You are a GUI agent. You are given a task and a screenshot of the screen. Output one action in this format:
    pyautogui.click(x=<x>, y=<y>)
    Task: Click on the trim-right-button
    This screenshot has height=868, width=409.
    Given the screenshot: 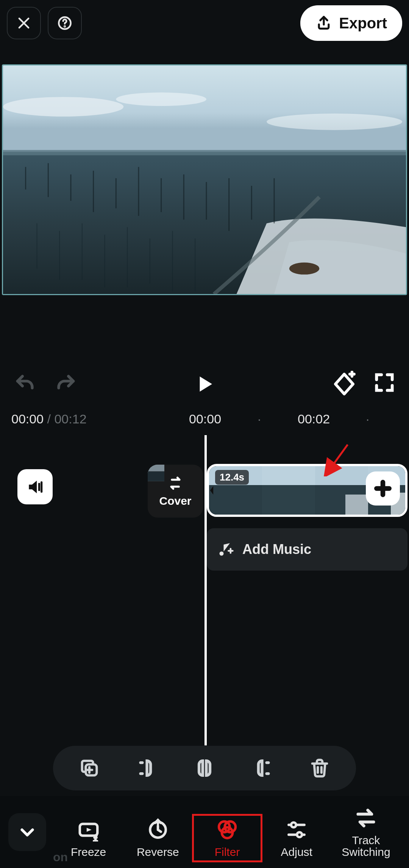 What is the action you would take?
    pyautogui.click(x=262, y=768)
    